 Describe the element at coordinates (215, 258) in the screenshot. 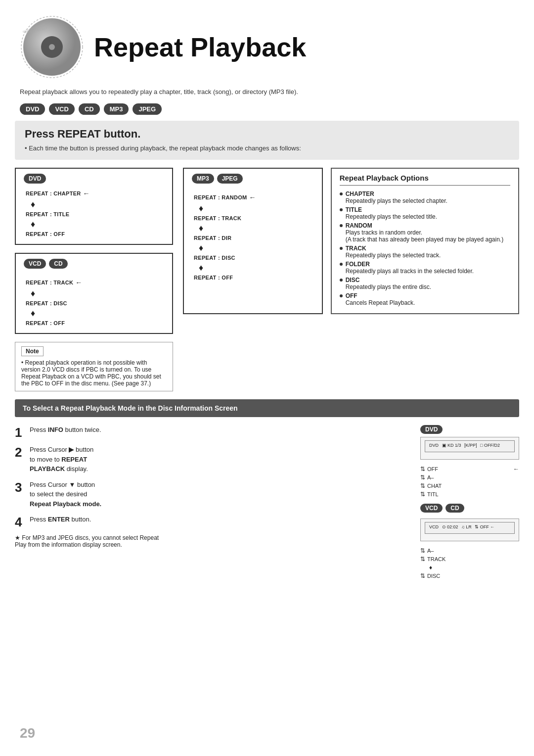

I see `mp3-repeat-disc: REPEAT : DISC` at that location.